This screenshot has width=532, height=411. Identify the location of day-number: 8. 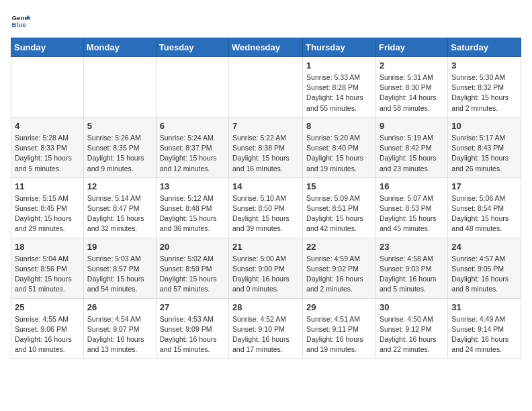
(339, 126).